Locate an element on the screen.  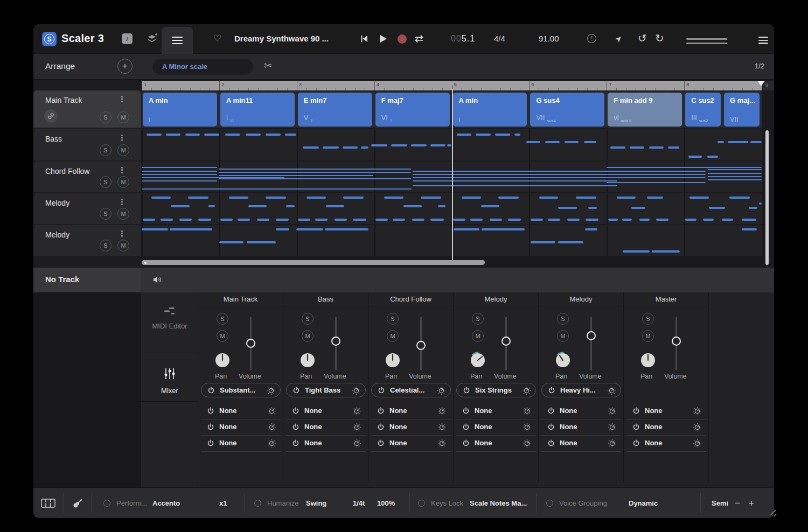
link-icon is located at coordinates (51, 116).